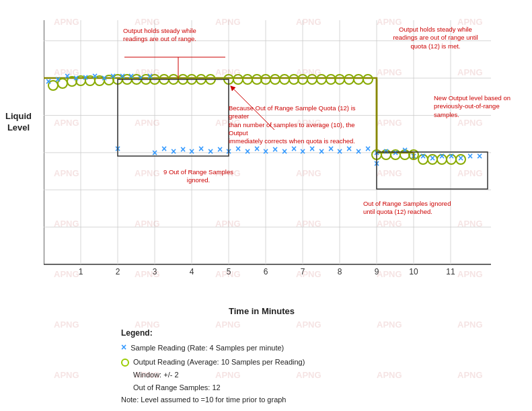  Describe the element at coordinates (207, 348) in the screenshot. I see `legend-sample-label: Sample Reading (Rate: 4 Samples per minu…` at that location.